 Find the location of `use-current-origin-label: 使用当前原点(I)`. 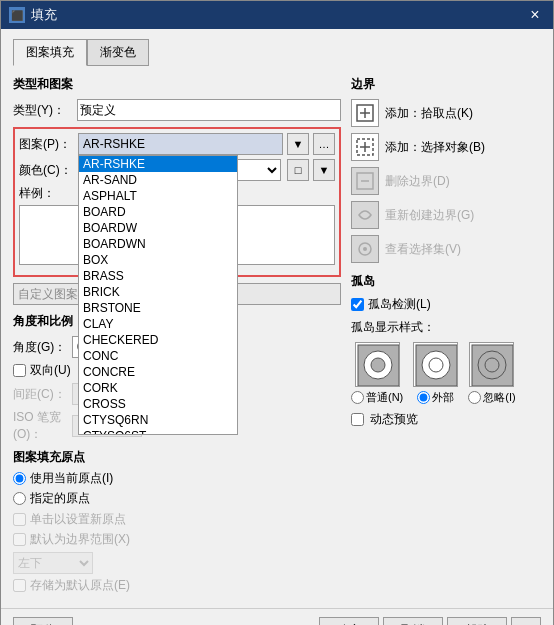

use-current-origin-label: 使用当前原点(I) is located at coordinates (72, 478).